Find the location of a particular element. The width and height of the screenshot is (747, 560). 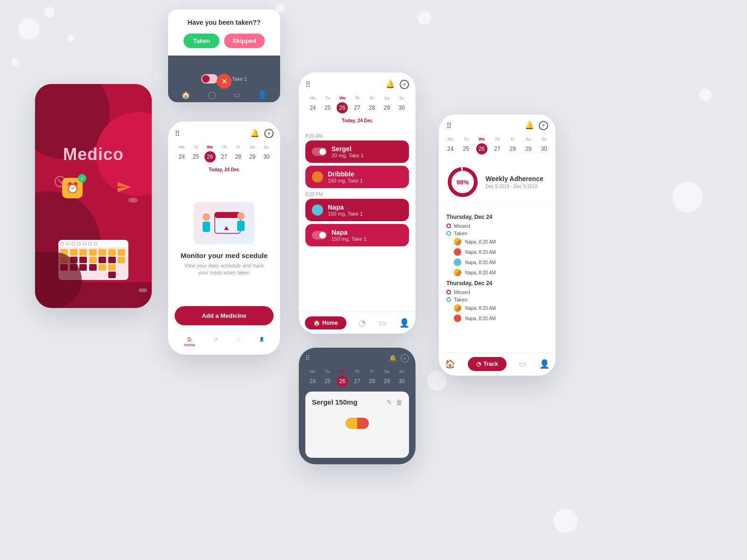

home-icon: 🏠 is located at coordinates (450, 364).